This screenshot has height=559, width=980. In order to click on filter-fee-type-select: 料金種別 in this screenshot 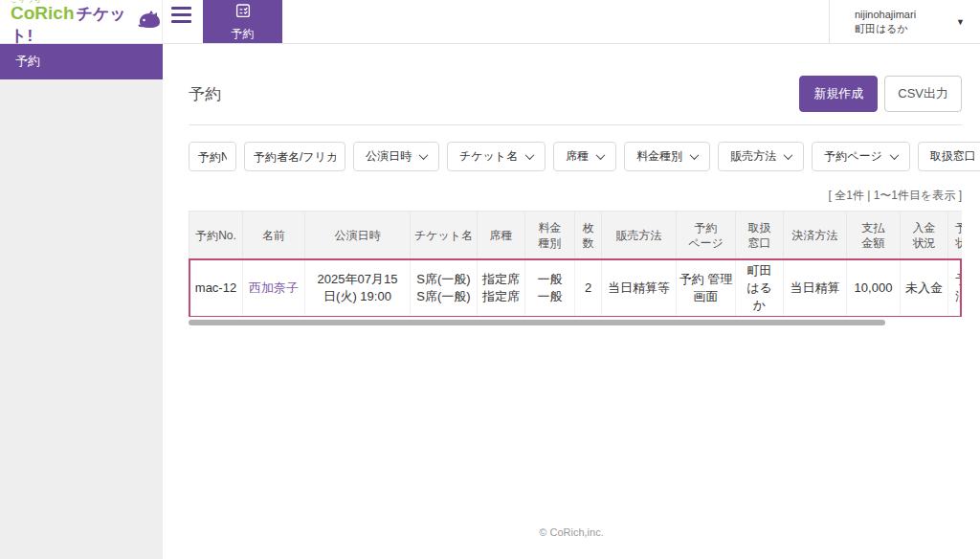, I will do `click(667, 157)`.